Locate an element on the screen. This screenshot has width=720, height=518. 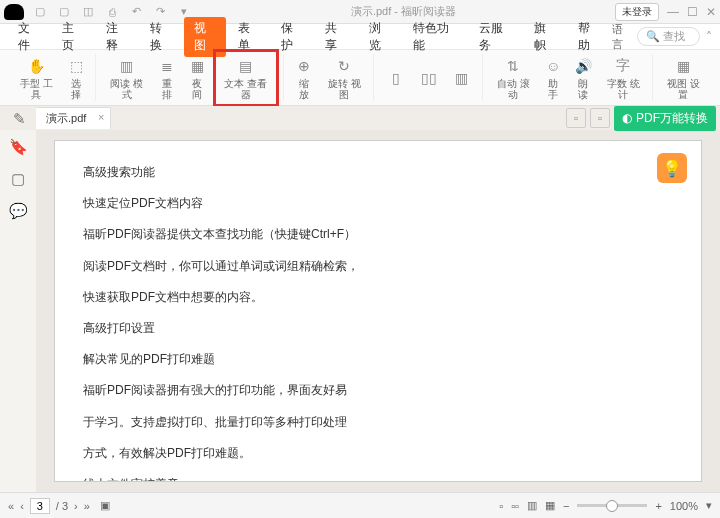
reflow-button: ≣重排 is located at coordinates (166, 78).